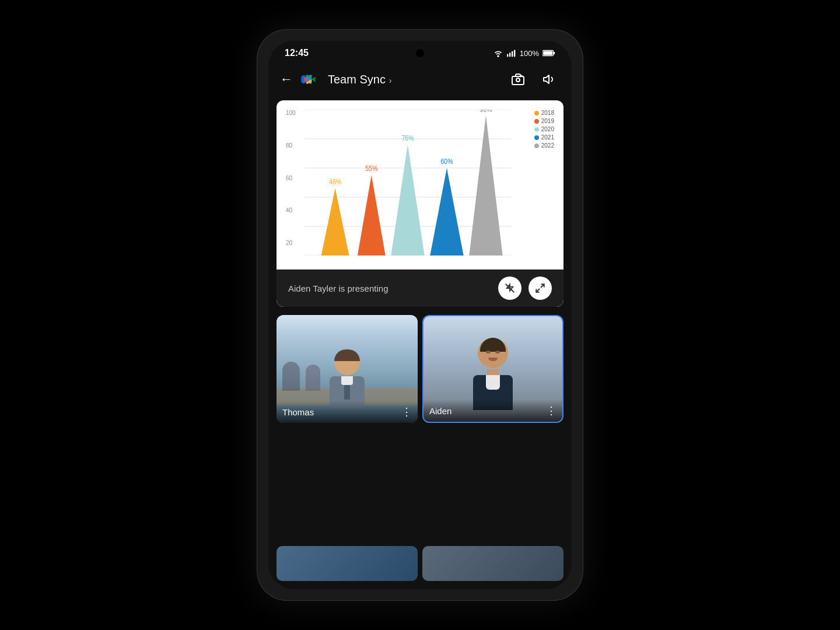 Image resolution: width=840 pixels, height=630 pixels. I want to click on bar-2020, so click(407, 200).